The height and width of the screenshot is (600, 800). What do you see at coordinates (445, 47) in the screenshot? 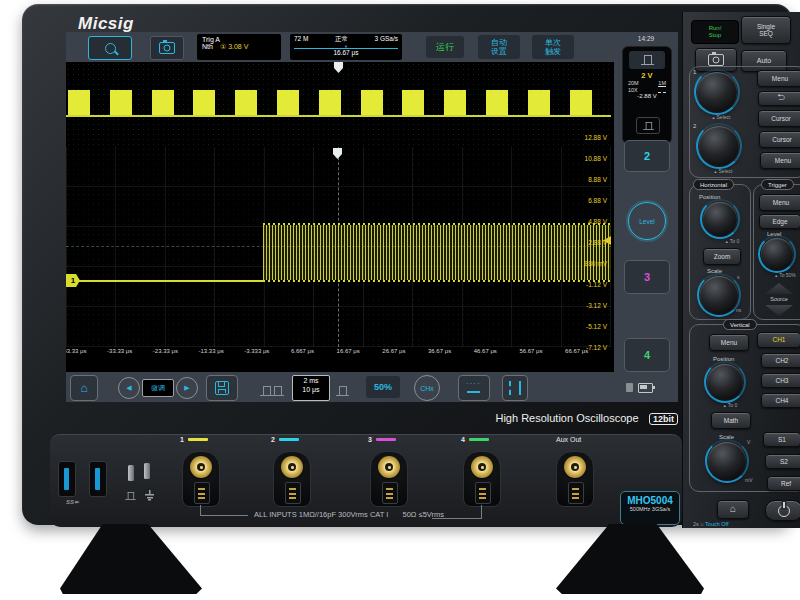
I see `run-button: 运行` at bounding box center [445, 47].